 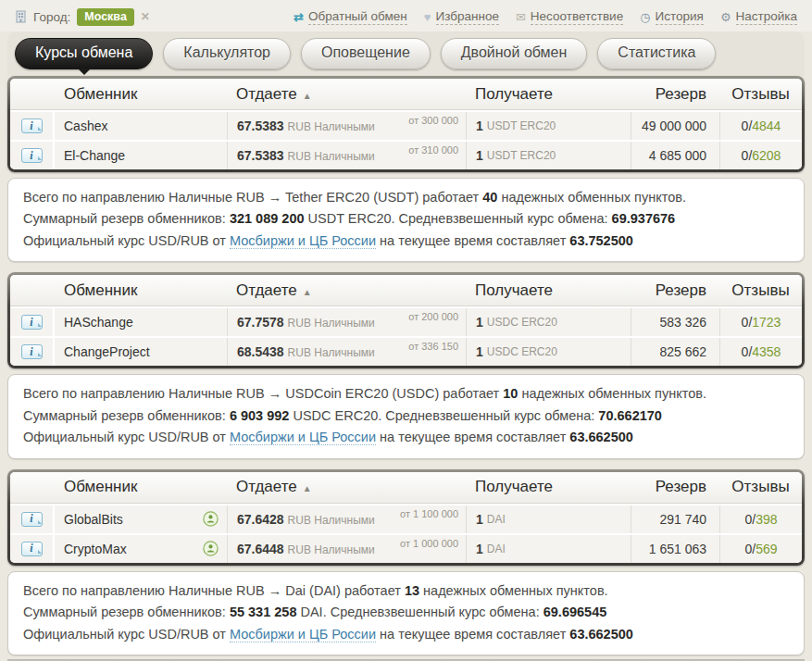 I want to click on tab-statistics: Статистика, so click(x=656, y=54).